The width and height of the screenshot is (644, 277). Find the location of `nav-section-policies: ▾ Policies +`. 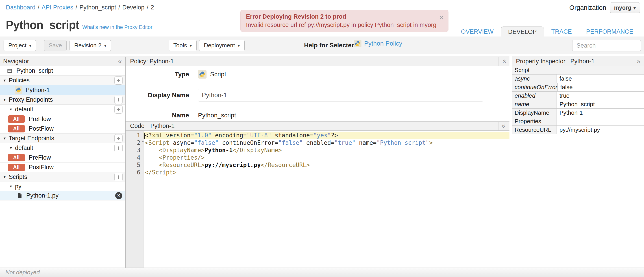

nav-section-policies: ▾ Policies + is located at coordinates (62, 81).